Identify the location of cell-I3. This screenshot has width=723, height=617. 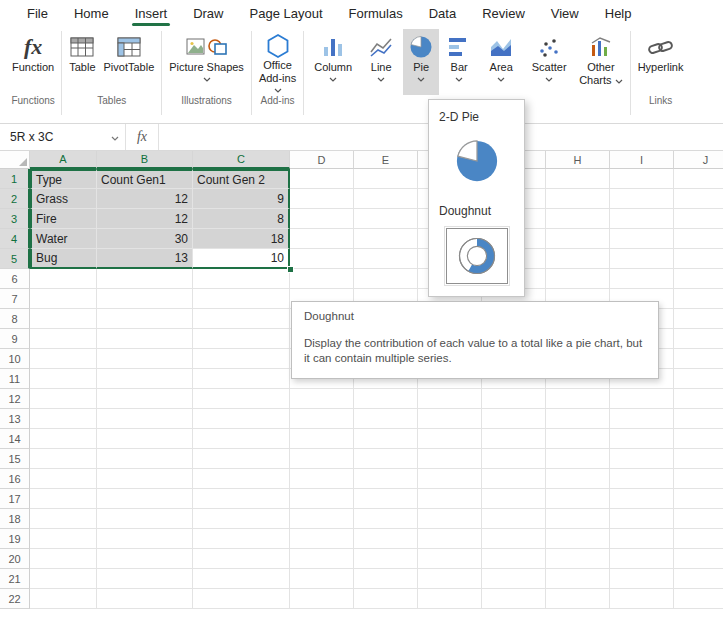
(642, 219).